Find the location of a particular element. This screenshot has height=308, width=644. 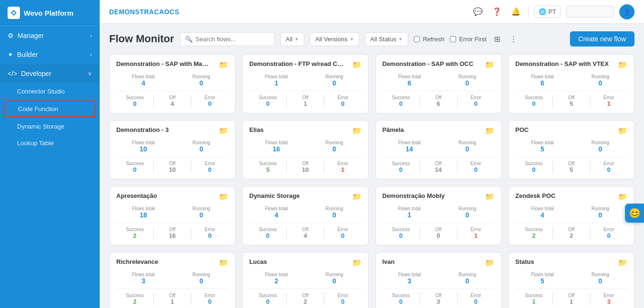

error-first-checkbox-group: Error First is located at coordinates (468, 39).